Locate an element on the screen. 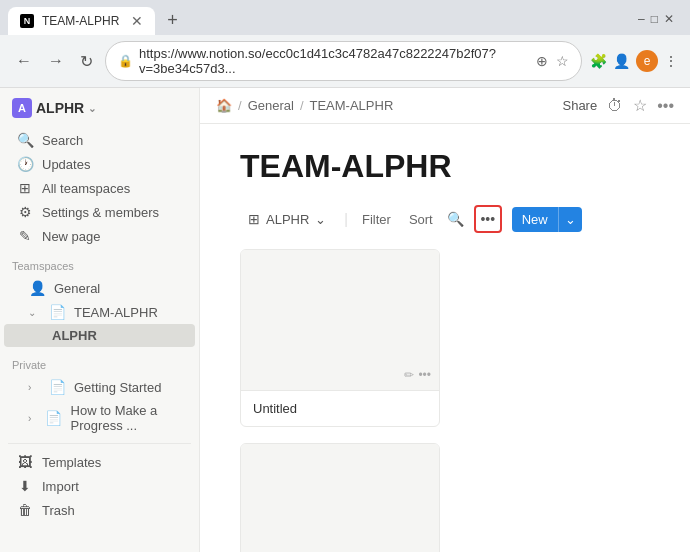 This screenshot has height=552, width=690. trash-icon: 🗑 is located at coordinates (25, 510).